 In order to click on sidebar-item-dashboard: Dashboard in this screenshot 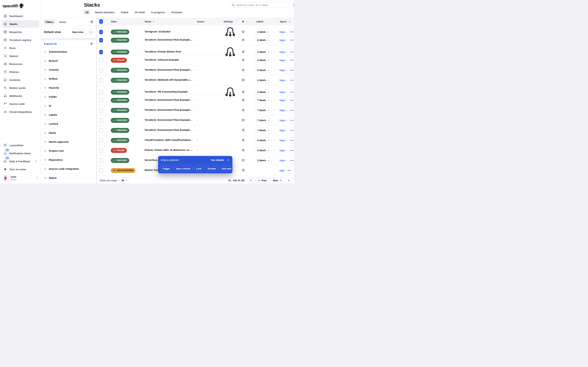, I will do `click(20, 16)`.